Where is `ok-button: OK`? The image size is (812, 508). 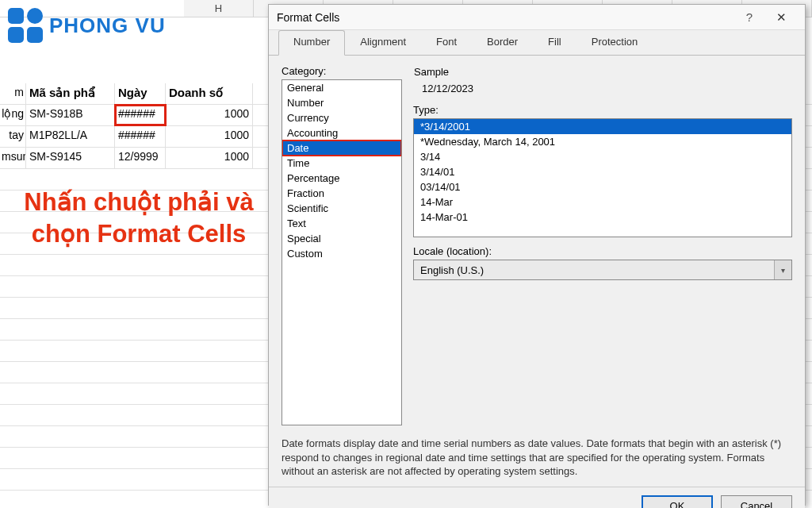 ok-button: OK is located at coordinates (677, 502).